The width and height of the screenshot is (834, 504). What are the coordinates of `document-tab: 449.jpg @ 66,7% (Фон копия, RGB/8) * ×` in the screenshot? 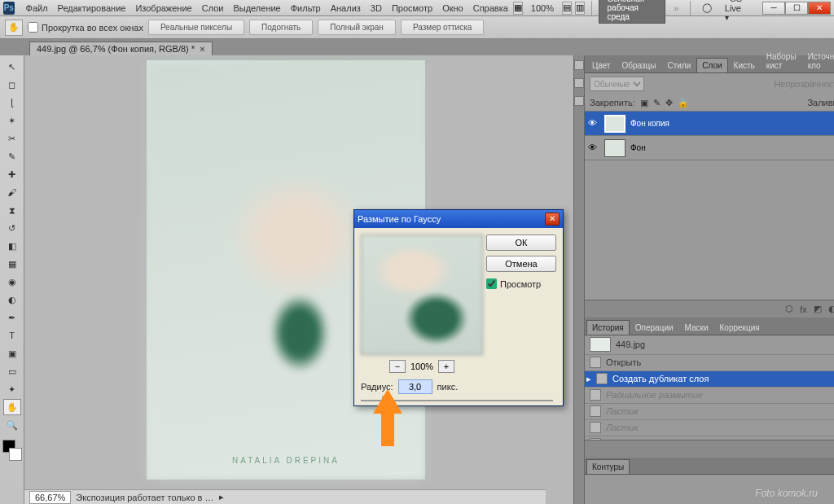 It's located at (121, 49).